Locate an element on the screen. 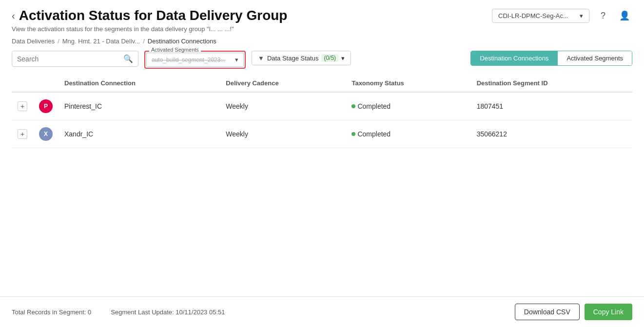 The width and height of the screenshot is (644, 327). table-row: + X Xandr_IC Weekly Completed 35066212 is located at coordinates (322, 135).